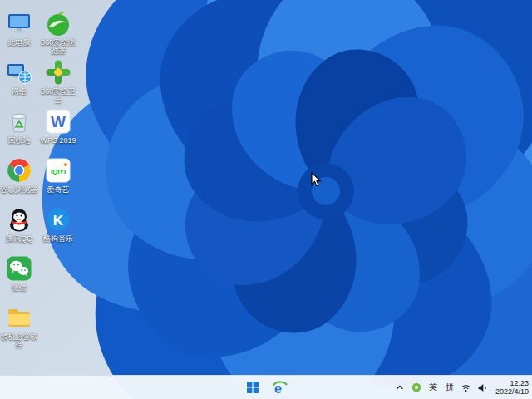 This screenshot has width=532, height=399. What do you see at coordinates (58, 96) in the screenshot?
I see `desktop-icon-label: 360安全卫士` at bounding box center [58, 96].